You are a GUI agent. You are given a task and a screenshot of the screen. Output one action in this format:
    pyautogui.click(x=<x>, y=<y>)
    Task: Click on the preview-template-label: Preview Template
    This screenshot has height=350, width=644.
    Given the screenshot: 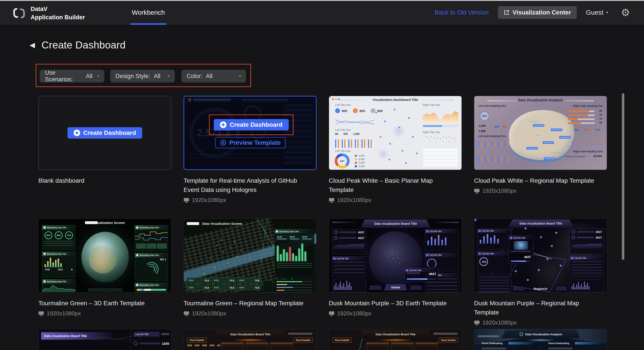 What is the action you would take?
    pyautogui.click(x=255, y=143)
    